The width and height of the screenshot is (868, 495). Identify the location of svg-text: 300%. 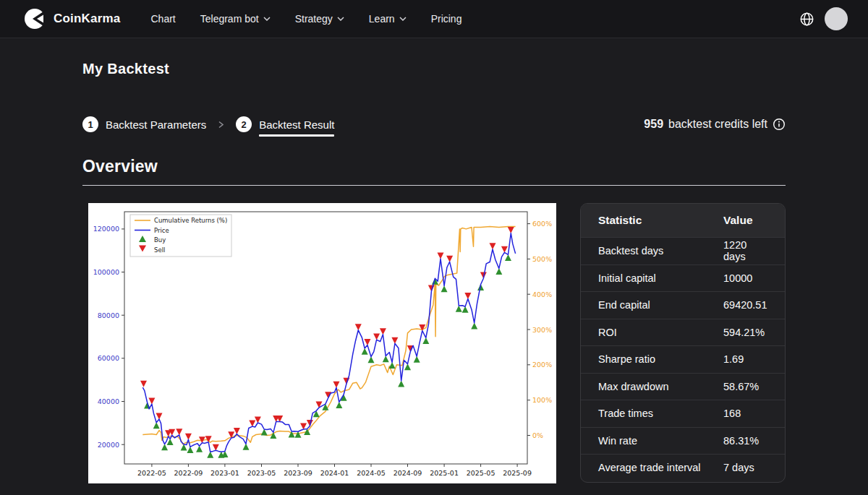
(542, 330).